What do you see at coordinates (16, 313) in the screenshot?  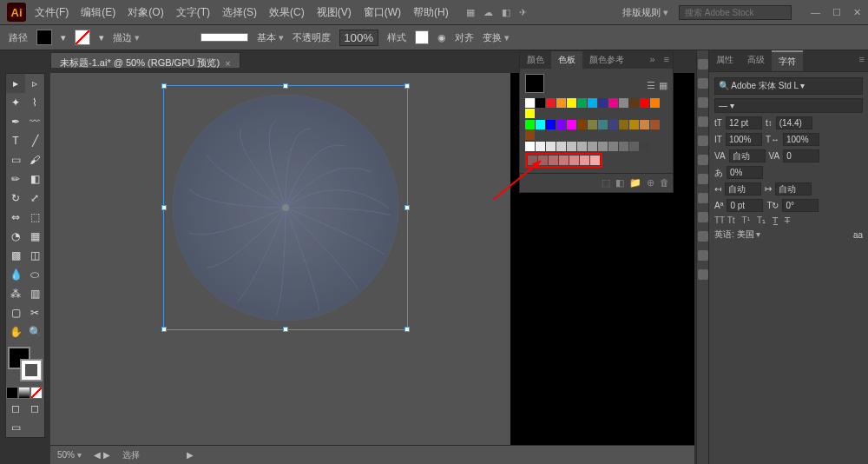 I see `artboard-tool: ▢` at bounding box center [16, 313].